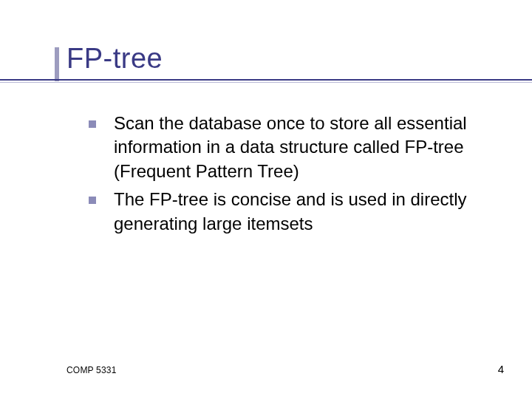 The height and width of the screenshot is (399, 532). I want to click on bullet-text: The FP-tree is concise and is used in di…, so click(293, 211).